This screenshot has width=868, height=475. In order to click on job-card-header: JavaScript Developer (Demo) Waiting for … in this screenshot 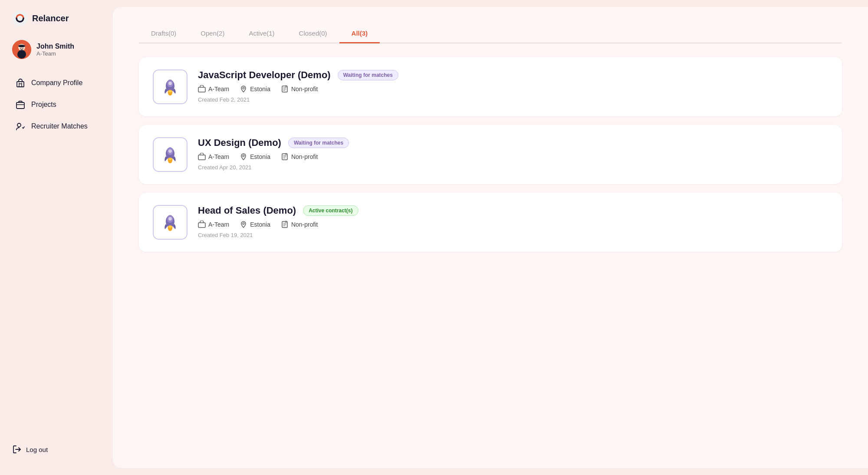, I will do `click(513, 75)`.